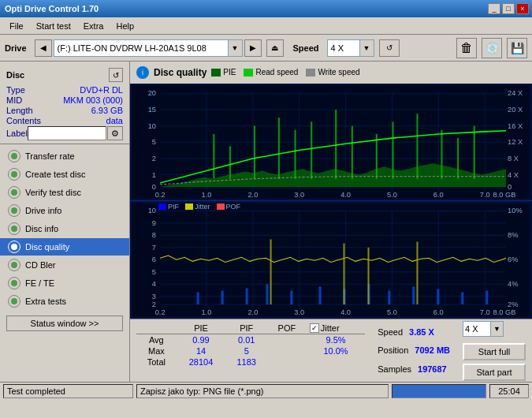 The height and width of the screenshot is (418, 532). What do you see at coordinates (16, 90) in the screenshot?
I see `disc-type-label: Type` at bounding box center [16, 90].